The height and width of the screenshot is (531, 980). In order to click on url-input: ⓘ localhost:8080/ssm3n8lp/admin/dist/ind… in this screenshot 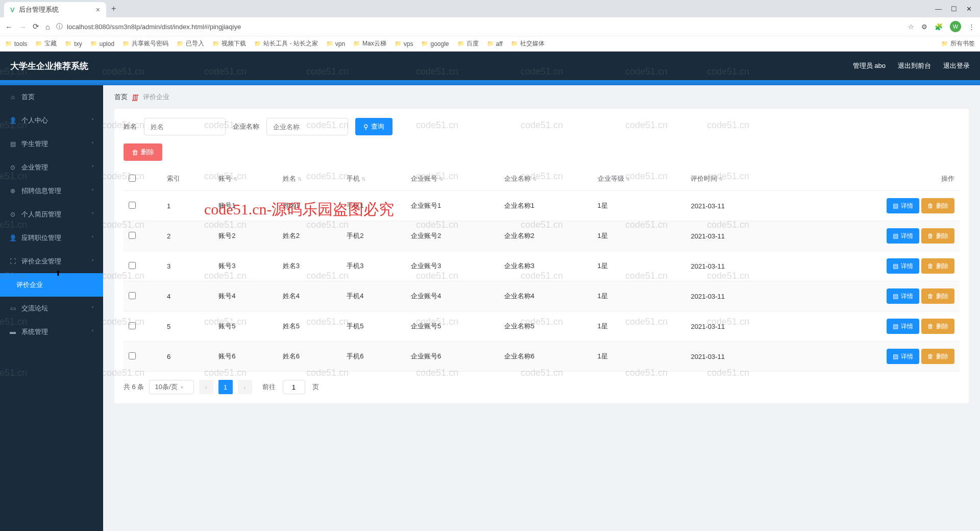, I will do `click(479, 27)`.